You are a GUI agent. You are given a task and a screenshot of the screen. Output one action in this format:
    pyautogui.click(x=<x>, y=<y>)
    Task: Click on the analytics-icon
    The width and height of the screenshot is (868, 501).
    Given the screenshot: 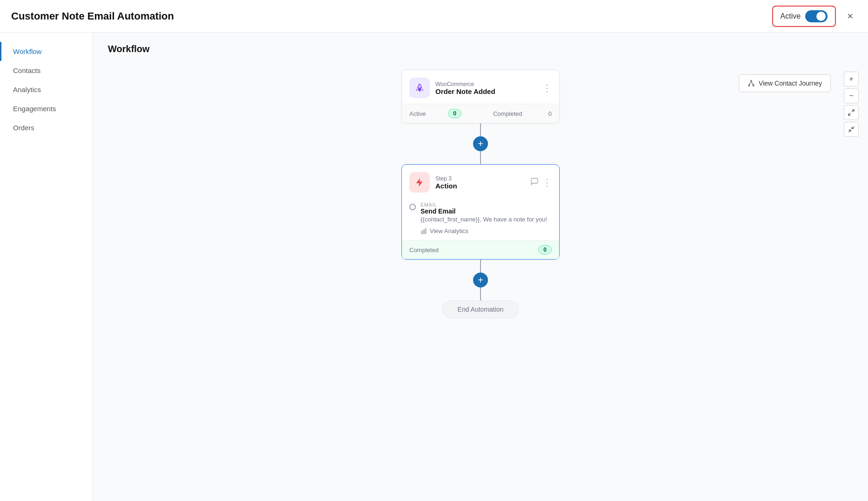 What is the action you would take?
    pyautogui.click(x=424, y=231)
    